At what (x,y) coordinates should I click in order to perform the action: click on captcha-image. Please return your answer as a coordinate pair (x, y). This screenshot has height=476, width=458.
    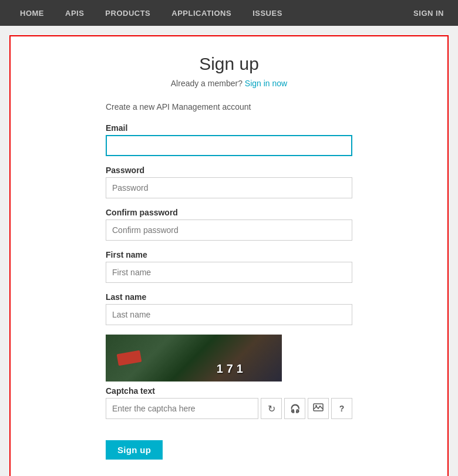
    Looking at the image, I should click on (194, 358).